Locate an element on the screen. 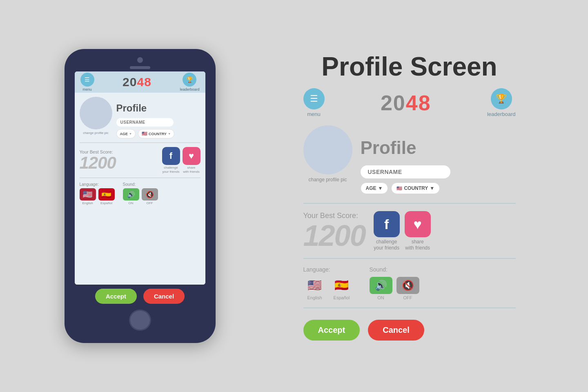 The height and width of the screenshot is (392, 588). screen-body: change profile pic Profile AGE ▼ 🇺🇸 is located at coordinates (140, 189).